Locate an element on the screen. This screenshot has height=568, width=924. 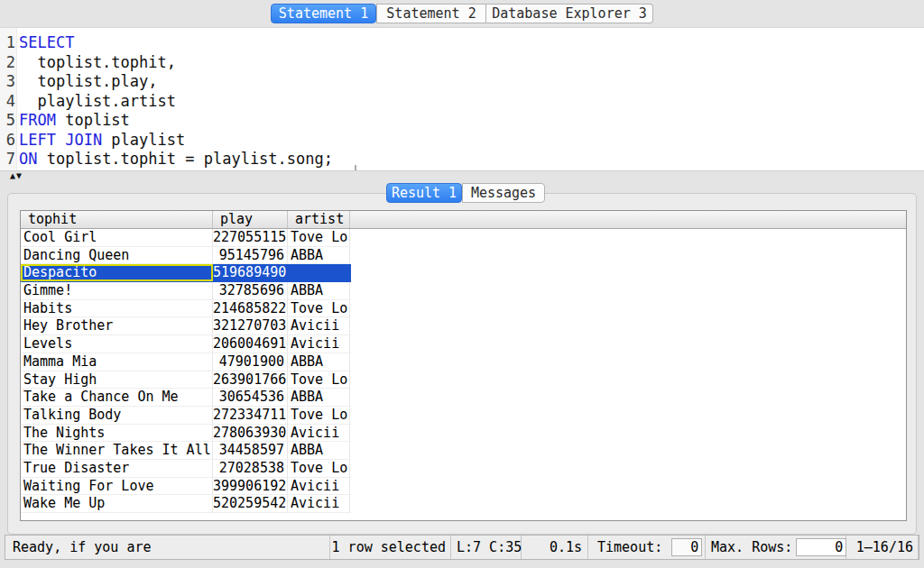
tab-result-1: Result 1 is located at coordinates (424, 193).